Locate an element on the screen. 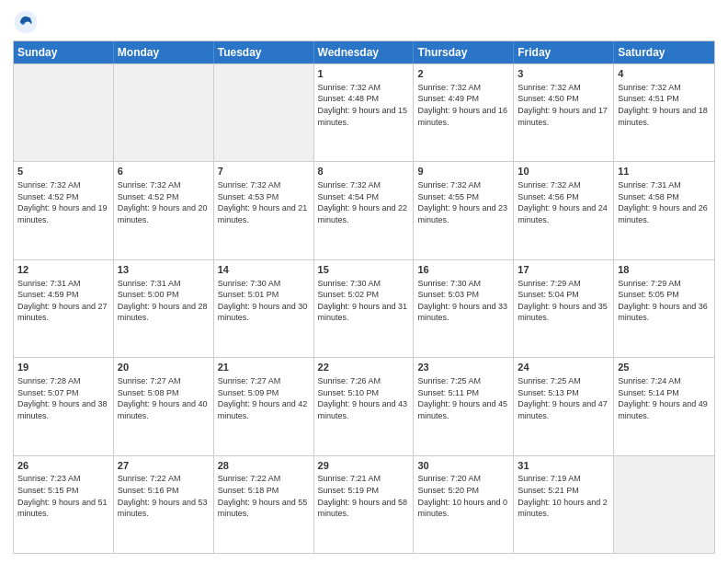 Image resolution: width=728 pixels, height=563 pixels. day-number: 17 is located at coordinates (563, 270).